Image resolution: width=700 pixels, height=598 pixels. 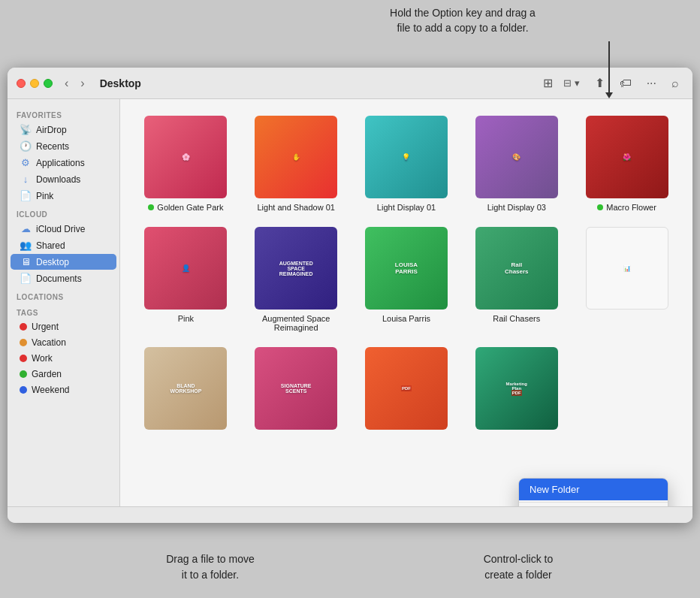 What do you see at coordinates (517, 164) in the screenshot?
I see `file-item-light-display-03: 🎨 Light Display 03` at bounding box center [517, 164].